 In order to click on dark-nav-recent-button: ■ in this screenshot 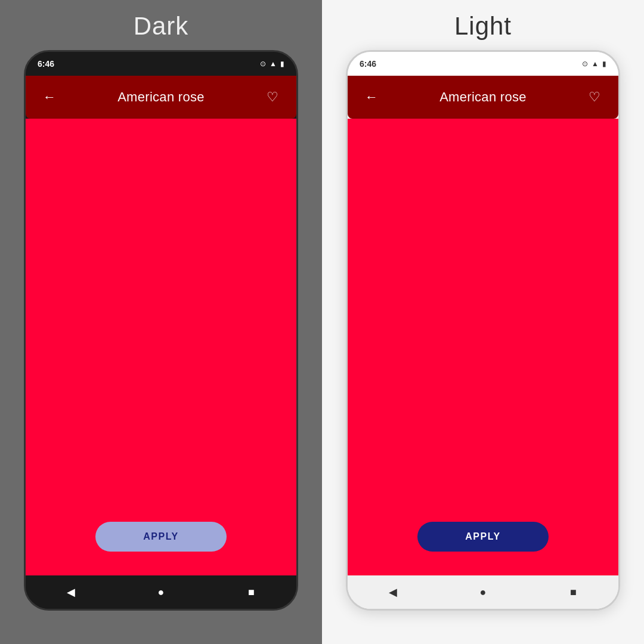, I will do `click(251, 592)`.